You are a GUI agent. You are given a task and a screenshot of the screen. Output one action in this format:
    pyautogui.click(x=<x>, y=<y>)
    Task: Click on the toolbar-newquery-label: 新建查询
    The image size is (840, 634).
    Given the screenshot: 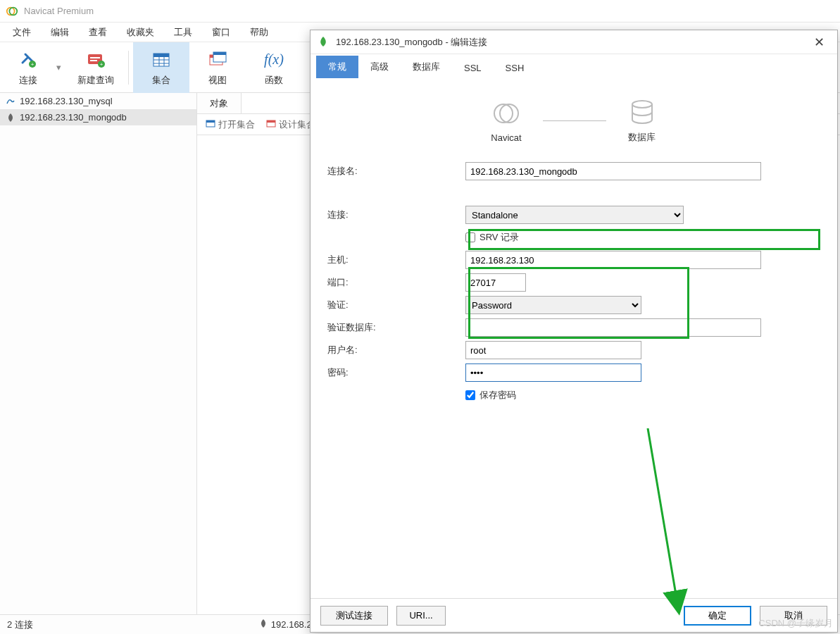 What is the action you would take?
    pyautogui.click(x=96, y=80)
    